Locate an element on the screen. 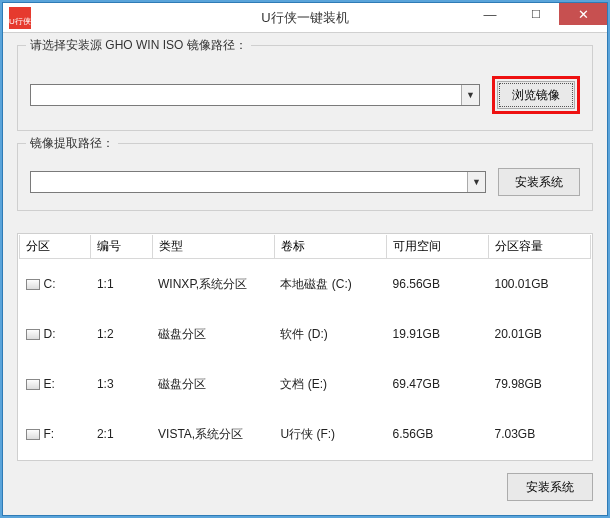 This screenshot has height=518, width=610. col-free: 可用空间 is located at coordinates (438, 247).